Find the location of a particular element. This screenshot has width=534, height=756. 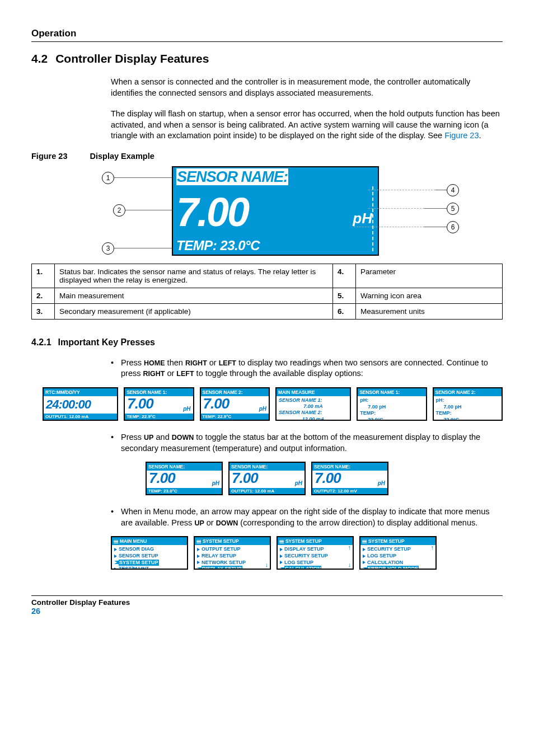

menu-system-2: SYSTEM SETUP DISPLAY SETUP SECURITY SETU… is located at coordinates (315, 553).